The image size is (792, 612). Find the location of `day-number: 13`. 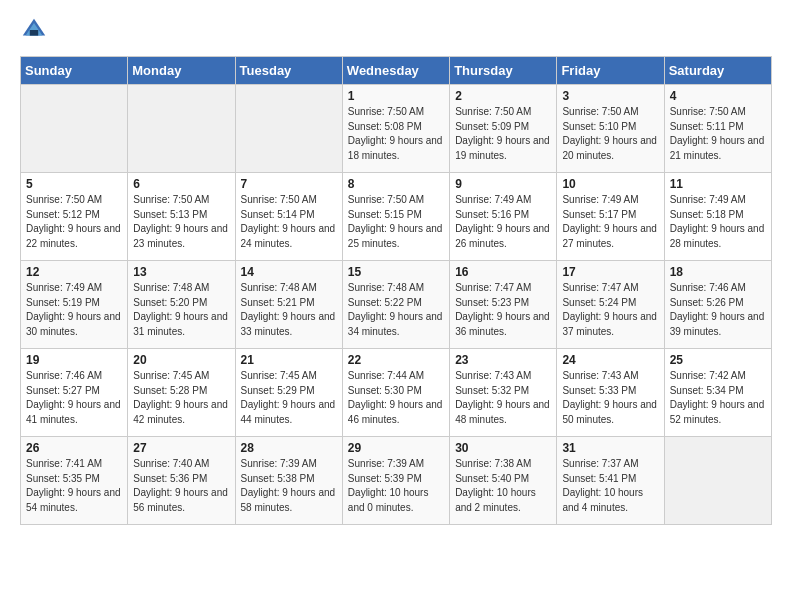

day-number: 13 is located at coordinates (181, 272).